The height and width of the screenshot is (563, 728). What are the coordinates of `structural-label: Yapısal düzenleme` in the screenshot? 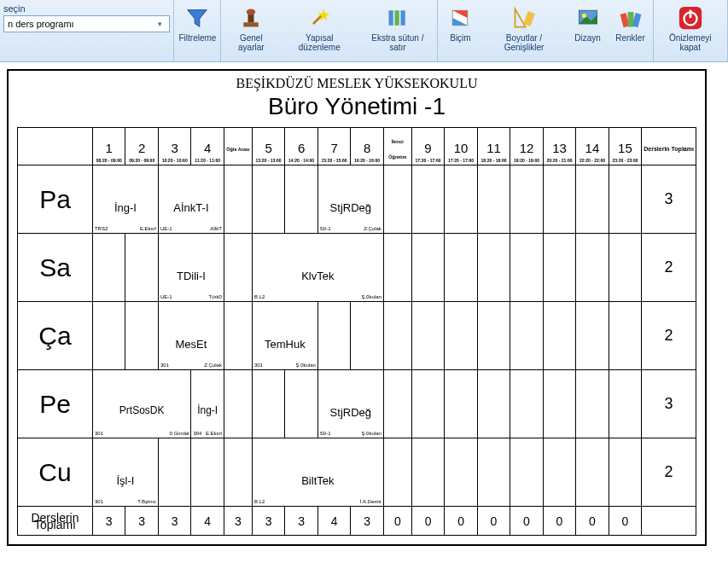 It's located at (319, 43).